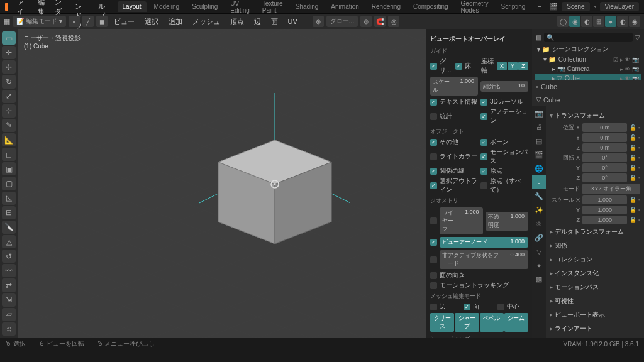 The height and width of the screenshot is (362, 644). Describe the element at coordinates (539, 265) in the screenshot. I see `proptab-material: ●` at that location.